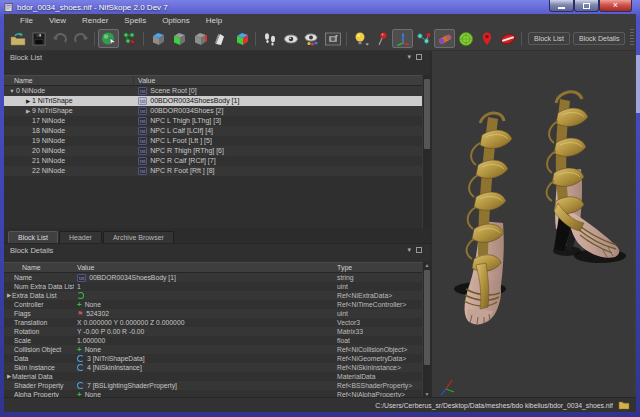 The width and height of the screenshot is (640, 417). What do you see at coordinates (213, 358) in the screenshot?
I see `detail-row-data: Data 3 [NiTriShapeData] Ref<NiGeometryDa…` at bounding box center [213, 358].